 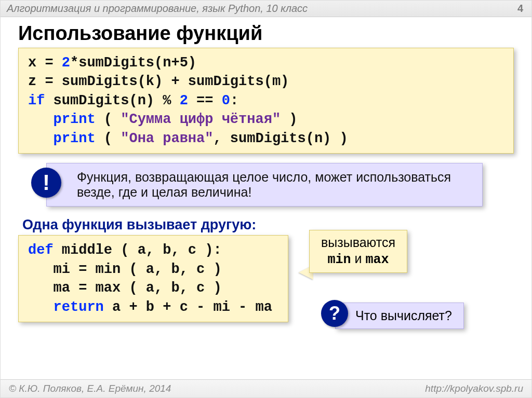 What do you see at coordinates (400, 315) in the screenshot?
I see `question-note: ? Что вычисляет?` at bounding box center [400, 315].